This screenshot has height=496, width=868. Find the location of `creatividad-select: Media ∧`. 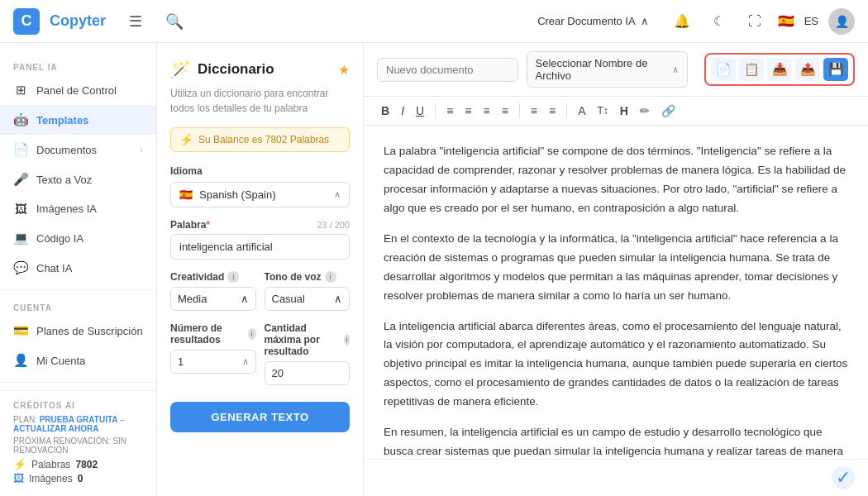

creatividad-select: Media ∧ is located at coordinates (213, 299).